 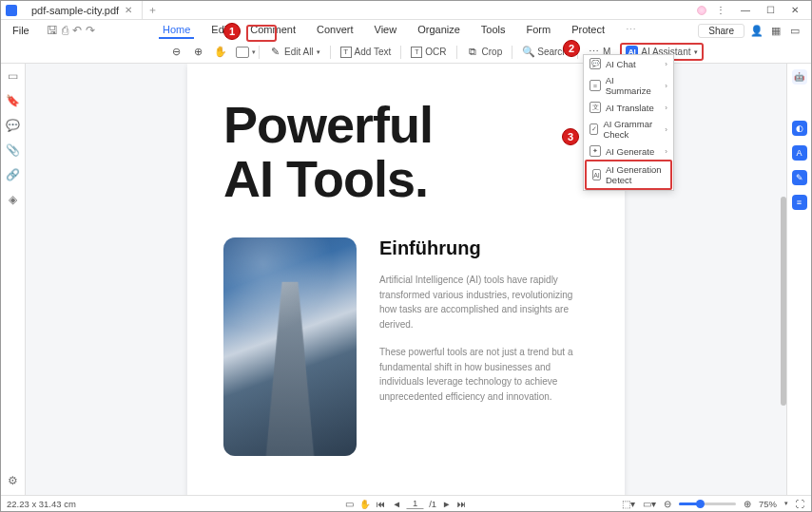 What do you see at coordinates (800, 128) in the screenshot?
I see `tool-chip-1: ◐` at bounding box center [800, 128].